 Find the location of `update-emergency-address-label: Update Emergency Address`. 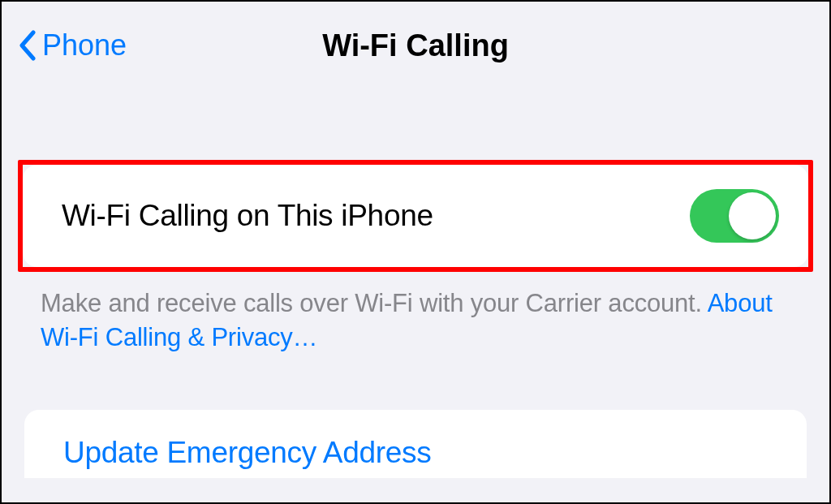

update-emergency-address-label: Update Emergency Address is located at coordinates (248, 453).